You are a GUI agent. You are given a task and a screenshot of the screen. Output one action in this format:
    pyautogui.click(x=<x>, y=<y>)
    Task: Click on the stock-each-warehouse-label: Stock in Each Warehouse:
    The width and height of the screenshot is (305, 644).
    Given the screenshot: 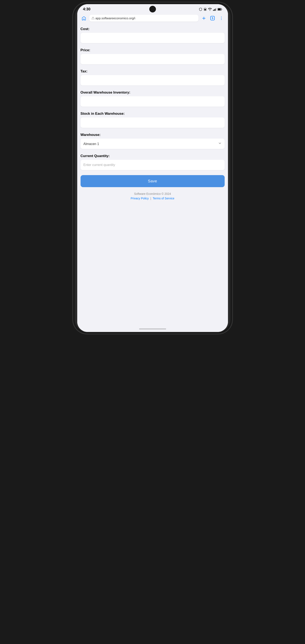 What is the action you would take?
    pyautogui.click(x=153, y=114)
    